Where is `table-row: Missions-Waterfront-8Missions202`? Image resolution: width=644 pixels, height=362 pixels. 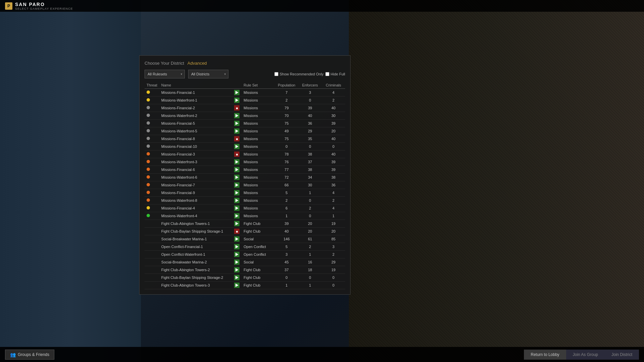 table-row: Missions-Waterfront-8Missions202 is located at coordinates (245, 200).